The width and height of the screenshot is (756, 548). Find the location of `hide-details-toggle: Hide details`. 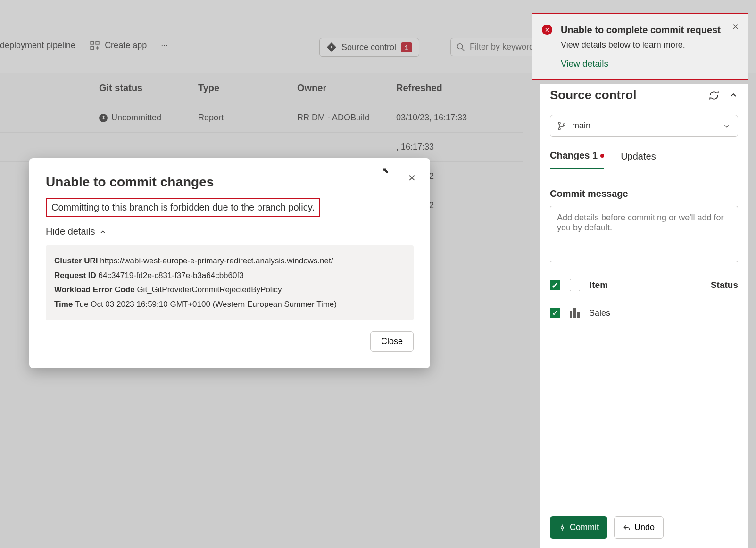

hide-details-toggle: Hide details is located at coordinates (230, 231).